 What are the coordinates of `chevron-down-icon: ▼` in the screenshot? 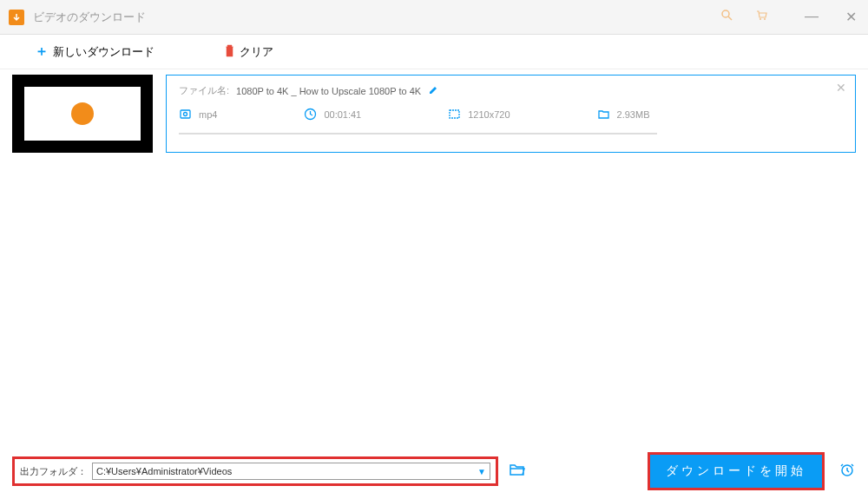 It's located at (482, 472).